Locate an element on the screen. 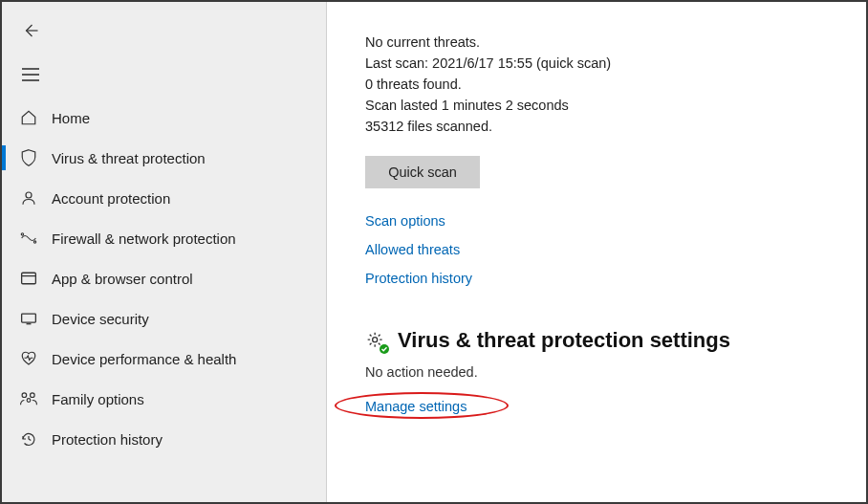 This screenshot has width=868, height=504. threats-found-text: 0 threats found. is located at coordinates (597, 84).